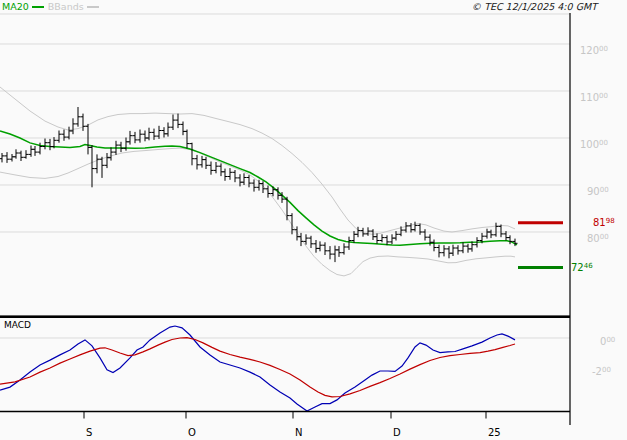 The image size is (627, 440). I want to click on ma20-line-swatch-icon, so click(38, 7).